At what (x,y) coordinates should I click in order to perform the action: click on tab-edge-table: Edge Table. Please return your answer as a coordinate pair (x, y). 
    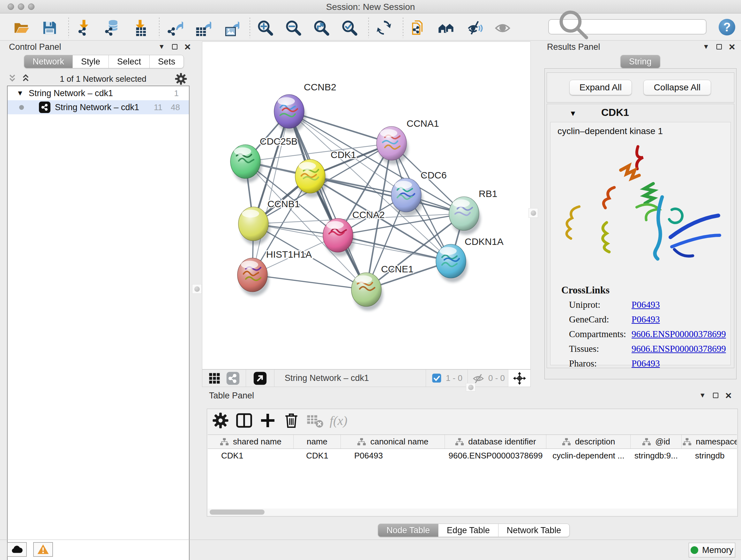
    Looking at the image, I should click on (468, 530).